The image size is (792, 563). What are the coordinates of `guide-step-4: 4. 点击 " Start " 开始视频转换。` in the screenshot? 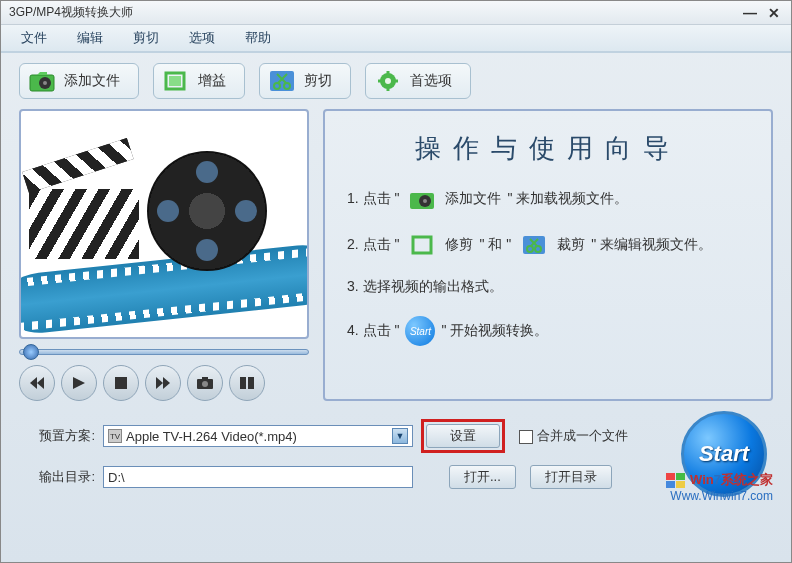 It's located at (548, 331).